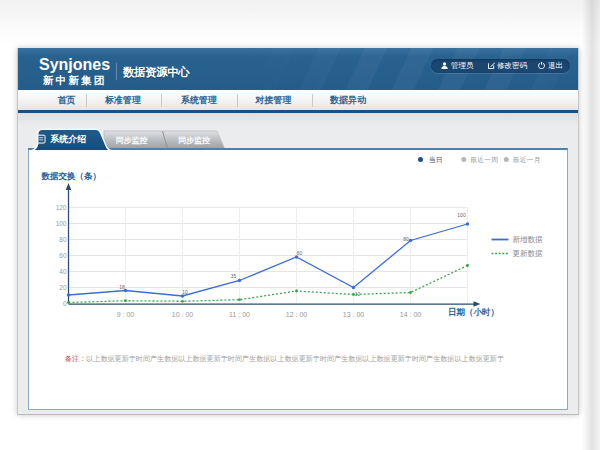 This screenshot has width=600, height=450. What do you see at coordinates (411, 314) in the screenshot?
I see `svg-text: 14 : 00` at bounding box center [411, 314].